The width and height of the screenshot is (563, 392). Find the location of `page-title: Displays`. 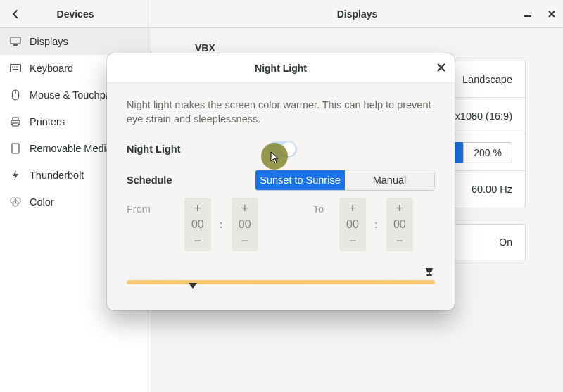

page-title: Displays is located at coordinates (358, 14).